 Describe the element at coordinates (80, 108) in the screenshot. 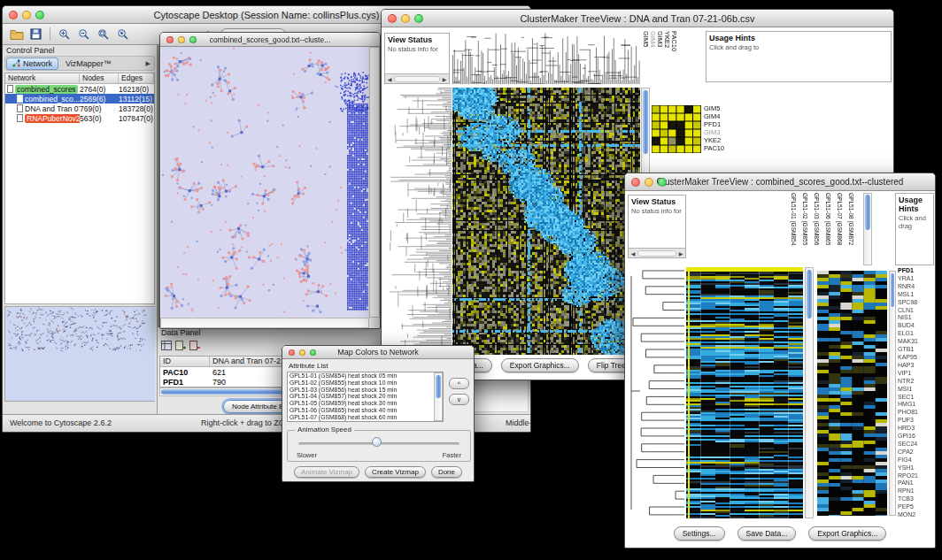

I see `network-row: DNA and Tran 07... 769(0) 183728(0)` at that location.